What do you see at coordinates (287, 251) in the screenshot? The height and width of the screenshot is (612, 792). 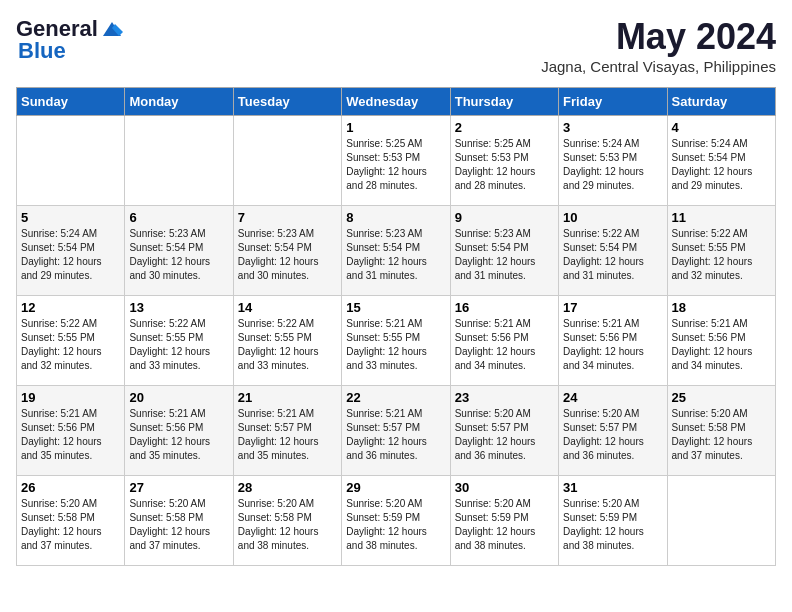 I see `calendar-cell: 7Sunrise: 5:23 AM Sunset: 5:54 PM Daylig…` at bounding box center [287, 251].